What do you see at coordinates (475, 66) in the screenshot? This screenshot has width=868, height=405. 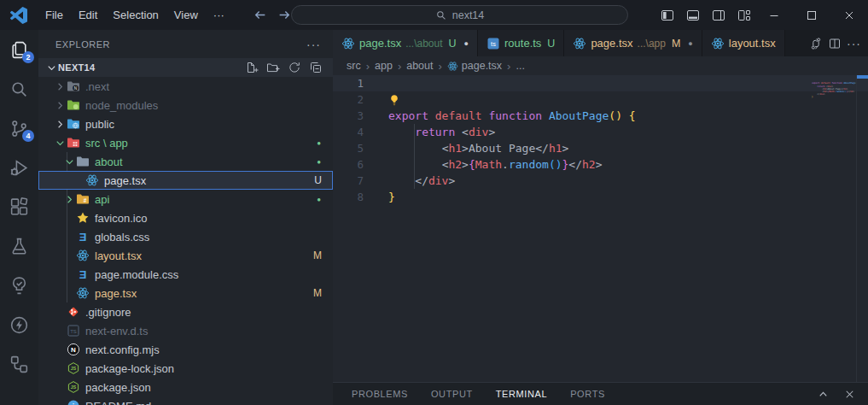 I see `breadcrumb-page-tsx: page.tsx` at bounding box center [475, 66].